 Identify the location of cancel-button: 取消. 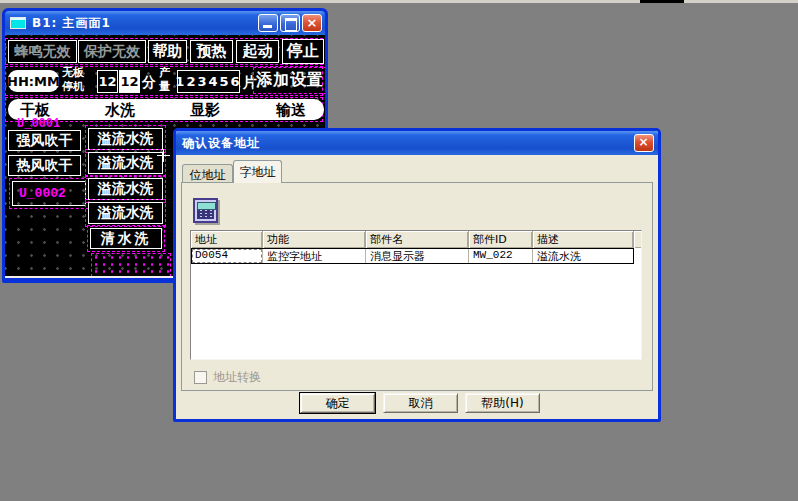
(420, 403).